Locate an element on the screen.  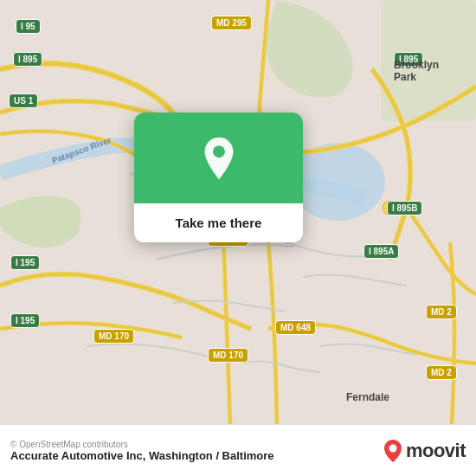
road-badge-md648: MD 648 is located at coordinates (296, 327).